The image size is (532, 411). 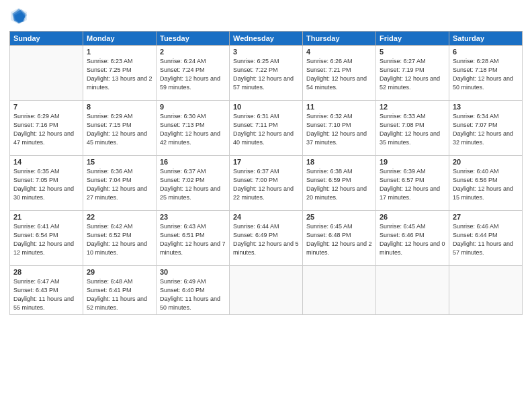 What do you see at coordinates (193, 240) in the screenshot?
I see `day-info: Sunrise: 6:43 AM Sunset: 6:51 PM Dayligh…` at bounding box center [193, 240].